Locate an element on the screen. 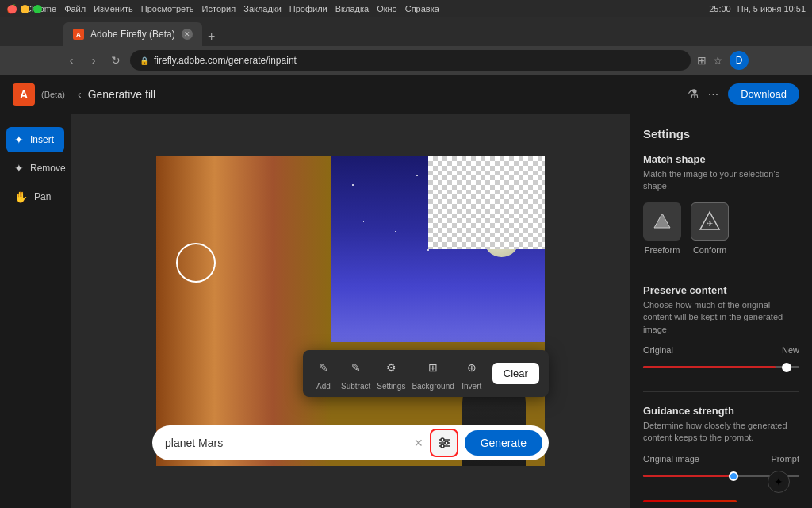 The height and width of the screenshot is (508, 812). forward-button: › is located at coordinates (94, 60).